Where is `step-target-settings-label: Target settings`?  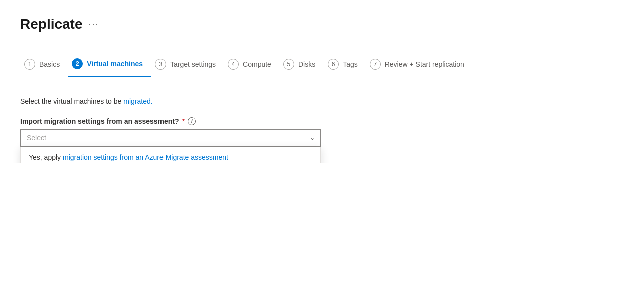
step-target-settings-label: Target settings is located at coordinates (193, 64).